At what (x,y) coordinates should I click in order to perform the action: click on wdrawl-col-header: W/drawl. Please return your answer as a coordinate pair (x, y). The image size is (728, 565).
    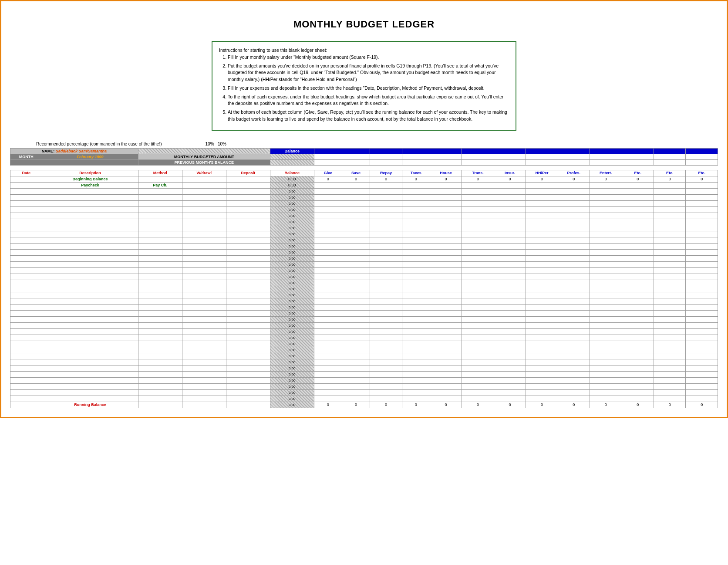
    Looking at the image, I should click on (204, 173).